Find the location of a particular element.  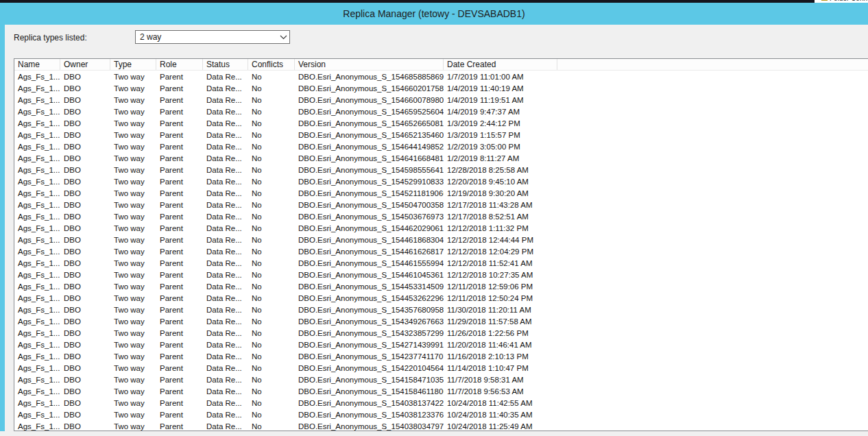

column-header-owner: Owner is located at coordinates (85, 64).